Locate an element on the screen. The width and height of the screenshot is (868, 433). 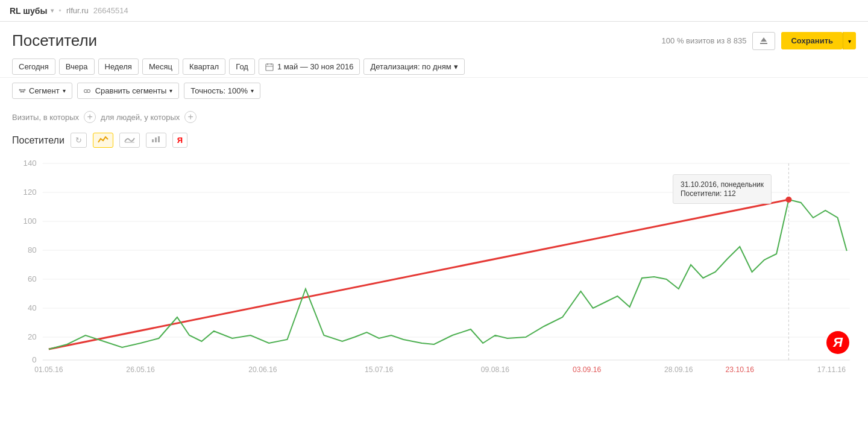
svg-text: 28.09.16 is located at coordinates (679, 370).